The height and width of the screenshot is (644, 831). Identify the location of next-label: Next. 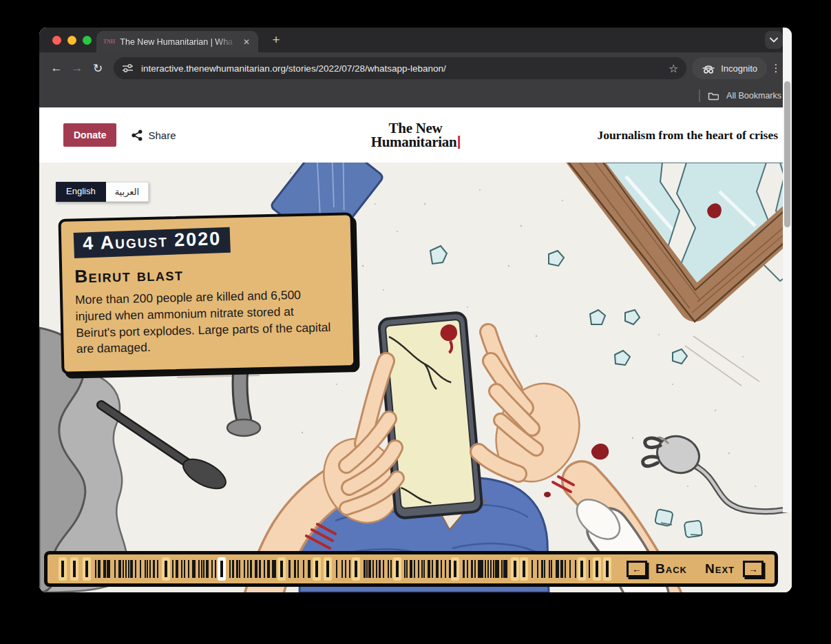
(720, 569).